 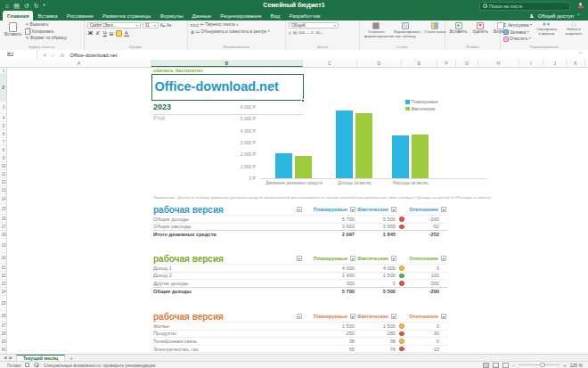 I want to click on fill-button: Заливка▾, so click(x=518, y=32).